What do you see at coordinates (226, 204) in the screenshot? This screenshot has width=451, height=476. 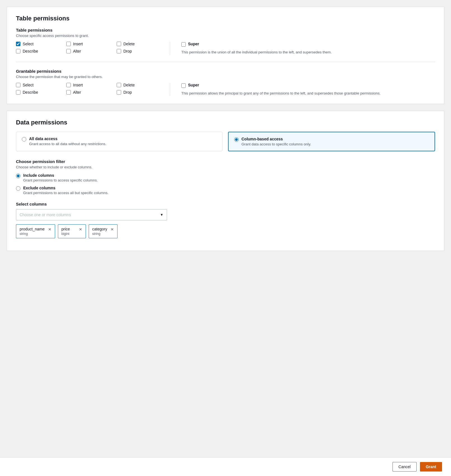 I see `select-columns-title: Select columns` at bounding box center [226, 204].